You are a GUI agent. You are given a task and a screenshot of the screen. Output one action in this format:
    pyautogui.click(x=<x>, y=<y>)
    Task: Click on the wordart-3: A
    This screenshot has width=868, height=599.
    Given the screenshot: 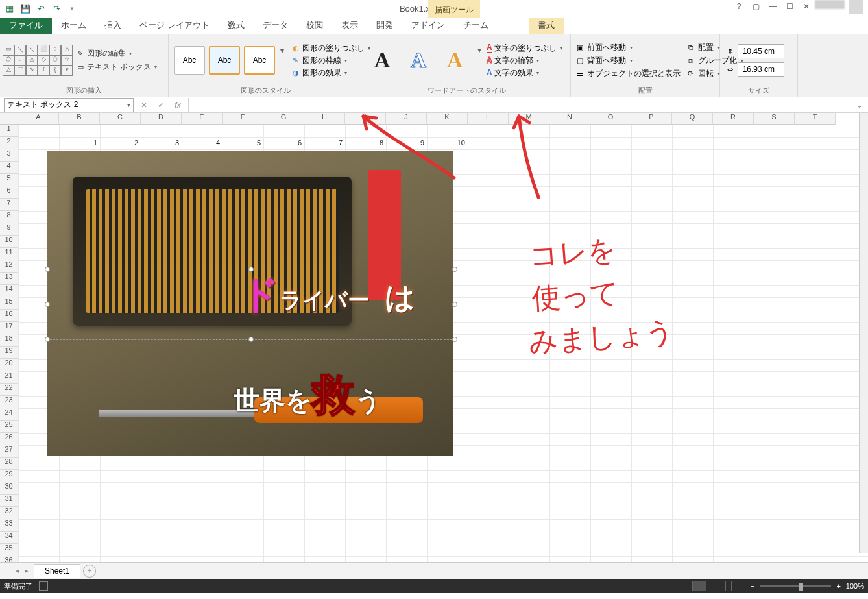 What is the action you would take?
    pyautogui.click(x=455, y=60)
    